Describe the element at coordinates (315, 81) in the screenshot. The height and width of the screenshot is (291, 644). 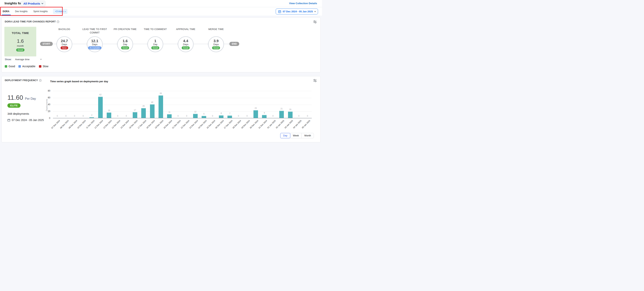
I see `chart-settings-icon` at that location.